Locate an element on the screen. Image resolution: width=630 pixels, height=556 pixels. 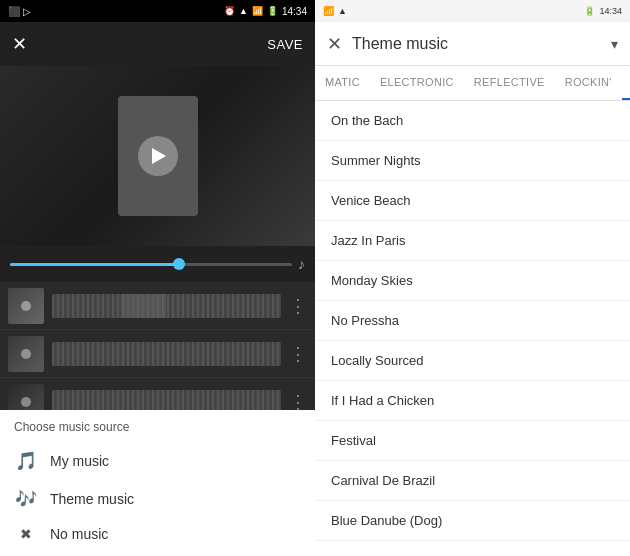
tab-matic: MATIC is located at coordinates (342, 83).